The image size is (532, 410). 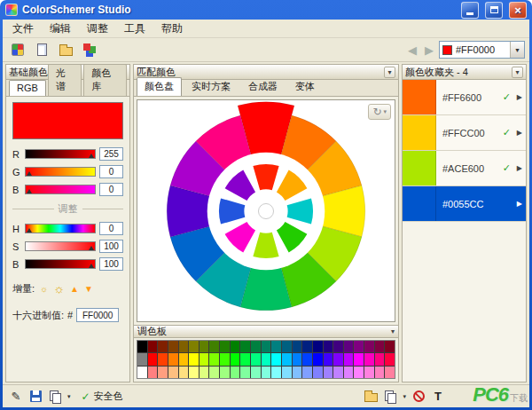 What do you see at coordinates (465, 204) in the screenshot?
I see `favorite-color-item: #0055CC ▶` at bounding box center [465, 204].